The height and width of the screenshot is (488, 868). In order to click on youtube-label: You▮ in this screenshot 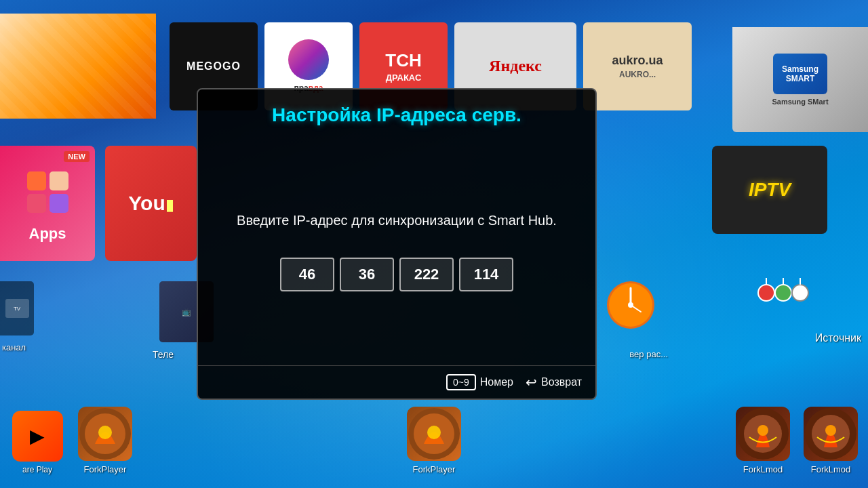, I will do `click(151, 203)`.